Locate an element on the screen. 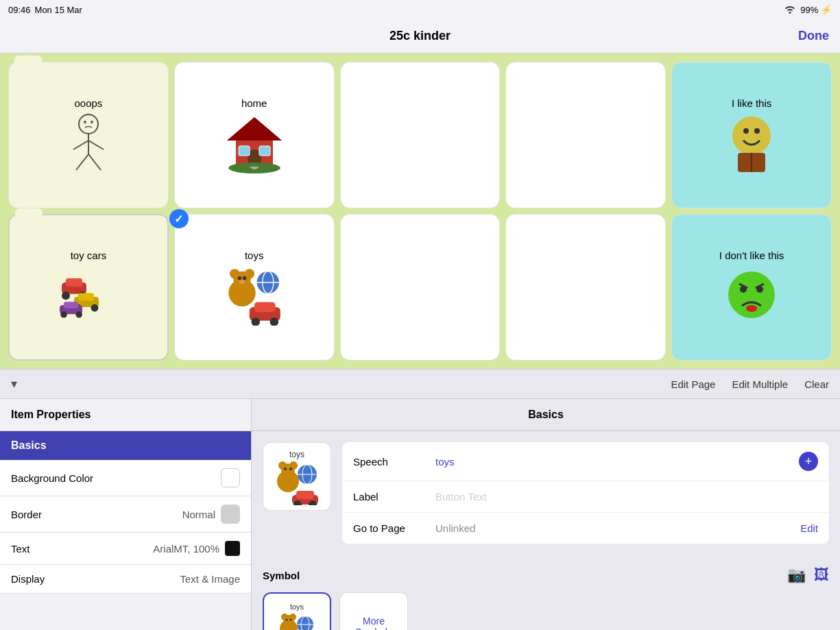 The width and height of the screenshot is (840, 630). item-preview-row: toys is located at coordinates (546, 494).